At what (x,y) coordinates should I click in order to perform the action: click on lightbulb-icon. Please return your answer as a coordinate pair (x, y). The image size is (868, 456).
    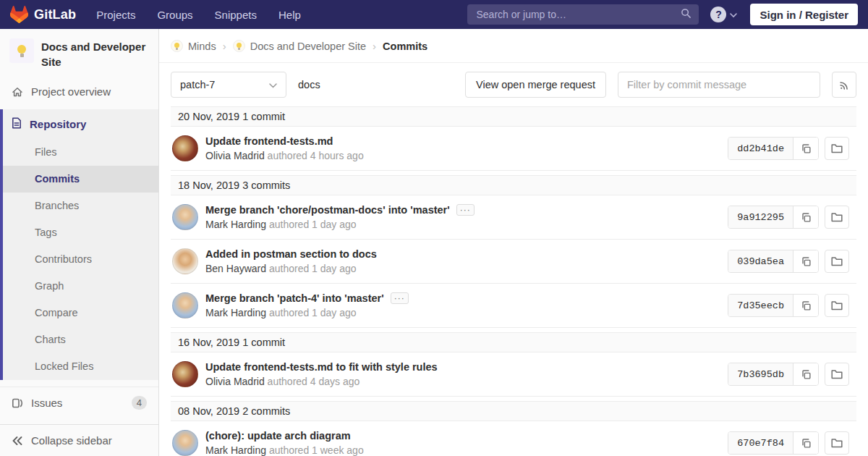
    Looking at the image, I should click on (239, 46).